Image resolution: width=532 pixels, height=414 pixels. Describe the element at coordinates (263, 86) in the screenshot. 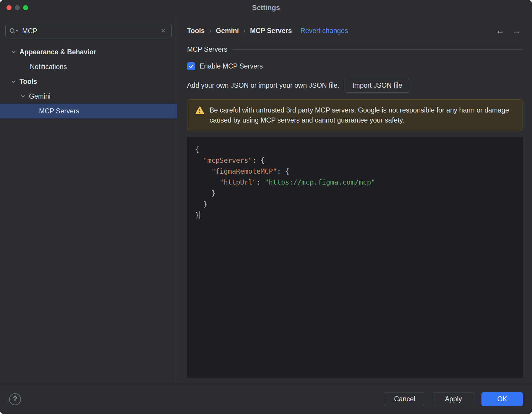

I see `add-json-text: Add your own JSON or import your own JSO…` at that location.